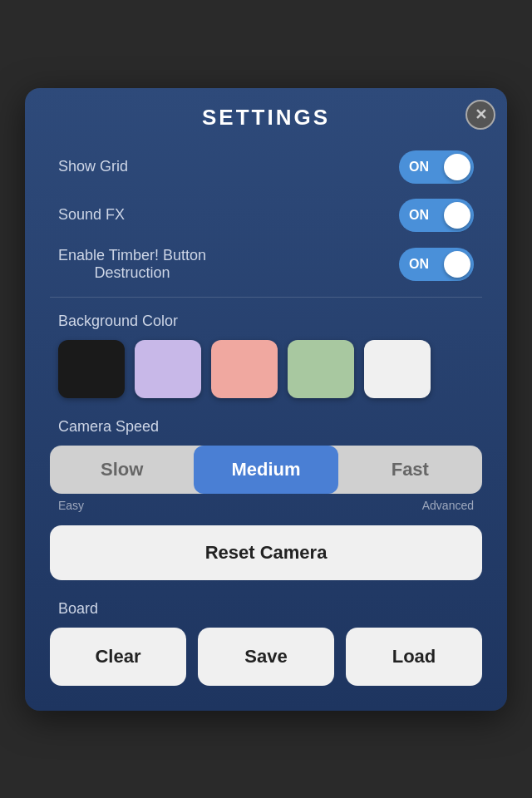 This screenshot has height=798, width=532. Describe the element at coordinates (419, 215) in the screenshot. I see `sound-fx-toggle-label: ON` at that location.